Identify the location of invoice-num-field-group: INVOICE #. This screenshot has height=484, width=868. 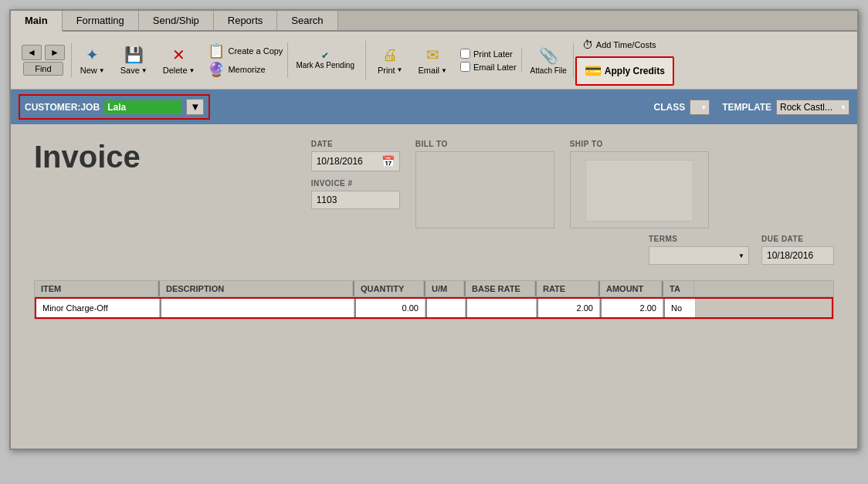
(355, 195).